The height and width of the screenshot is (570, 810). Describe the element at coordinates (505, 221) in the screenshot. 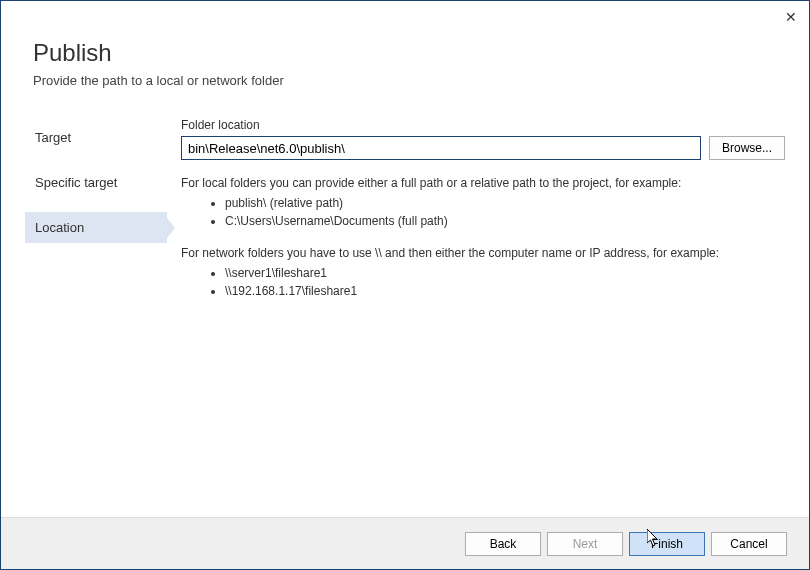

I see `help-bullet: C:\Users\Username\Documents (full path)` at that location.